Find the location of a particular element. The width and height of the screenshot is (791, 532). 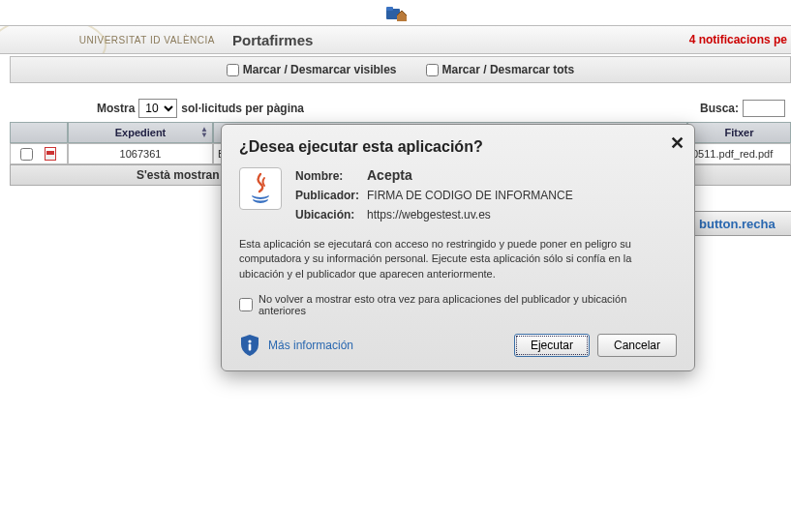

location-label: Ubicación: is located at coordinates (331, 215).